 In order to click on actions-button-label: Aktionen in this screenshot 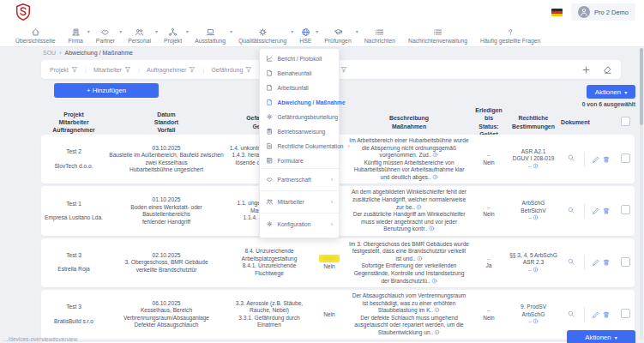, I will do `click(608, 93)`.